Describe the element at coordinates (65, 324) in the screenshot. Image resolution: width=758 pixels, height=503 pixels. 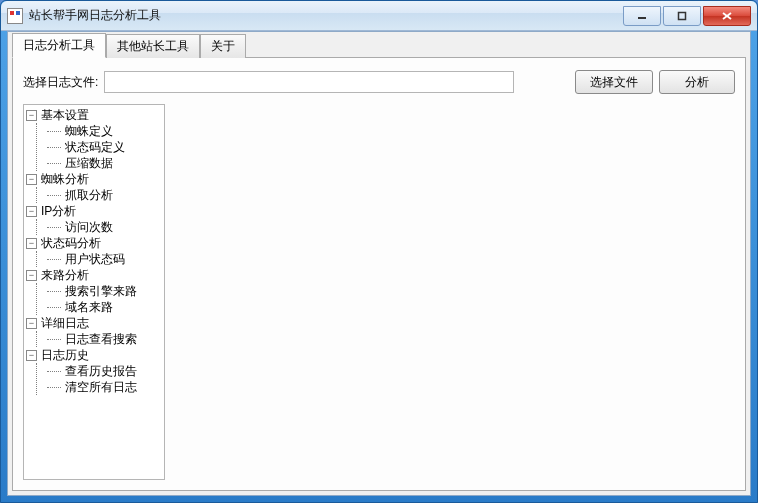
I see `tree-node-label: 详细日志` at that location.